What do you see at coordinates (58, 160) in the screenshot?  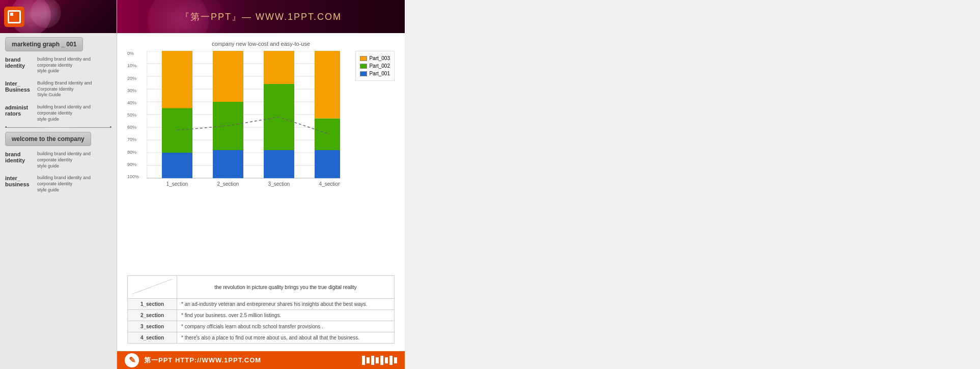 I see `sidebar-item-brand-identity-2: brandidentity building brand identity an…` at bounding box center [58, 160].